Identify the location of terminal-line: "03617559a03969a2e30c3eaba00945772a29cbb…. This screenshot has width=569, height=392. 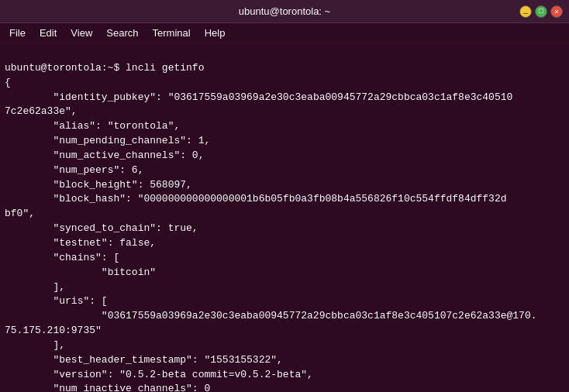
(284, 316).